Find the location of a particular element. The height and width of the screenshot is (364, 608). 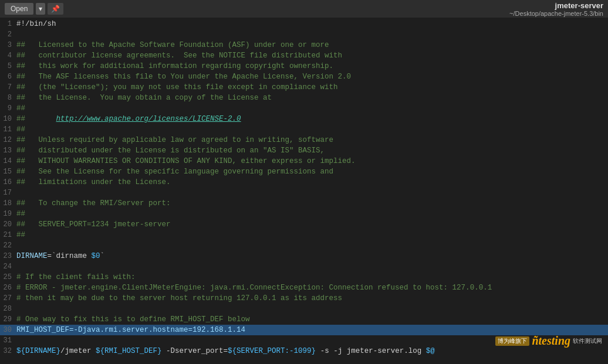

line-content: # If the client fails with: is located at coordinates (76, 277).